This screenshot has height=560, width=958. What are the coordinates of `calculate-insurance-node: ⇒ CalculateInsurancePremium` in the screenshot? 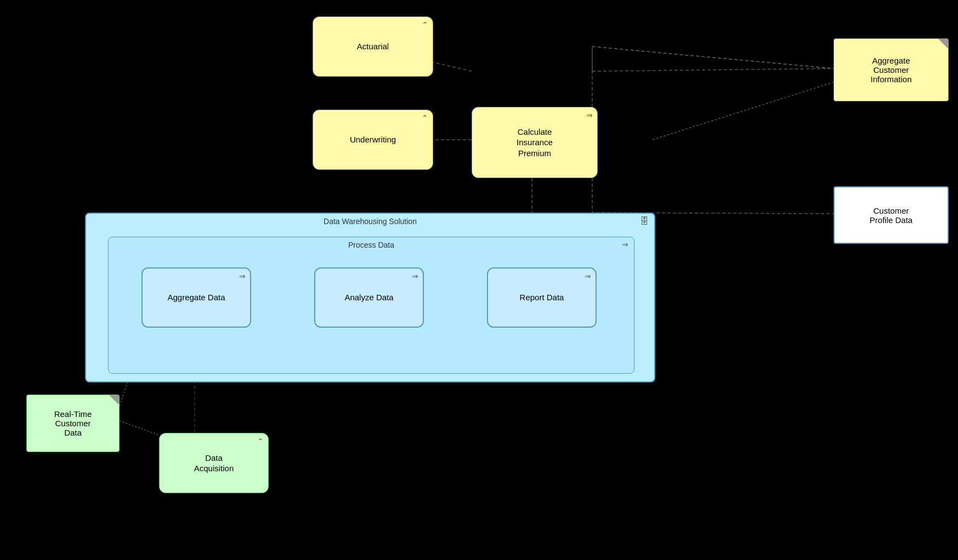 It's located at (535, 142).